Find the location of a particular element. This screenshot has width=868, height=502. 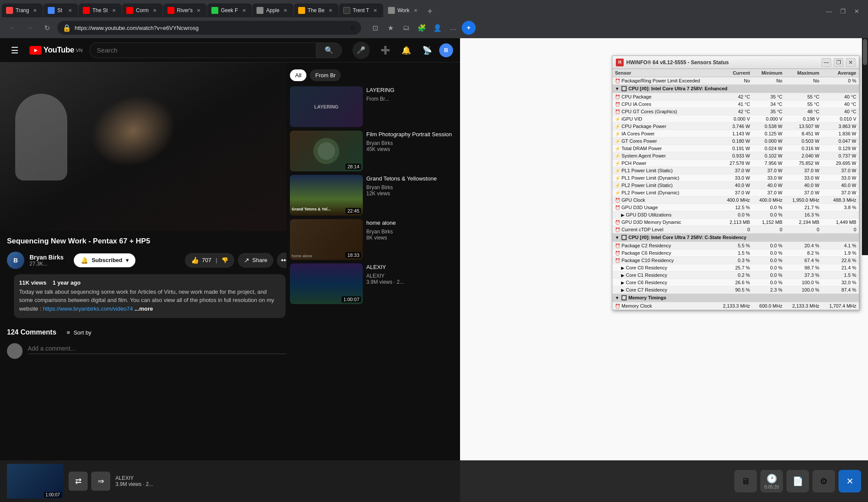

tab-trang: Trang ✕ is located at coordinates (23, 10).